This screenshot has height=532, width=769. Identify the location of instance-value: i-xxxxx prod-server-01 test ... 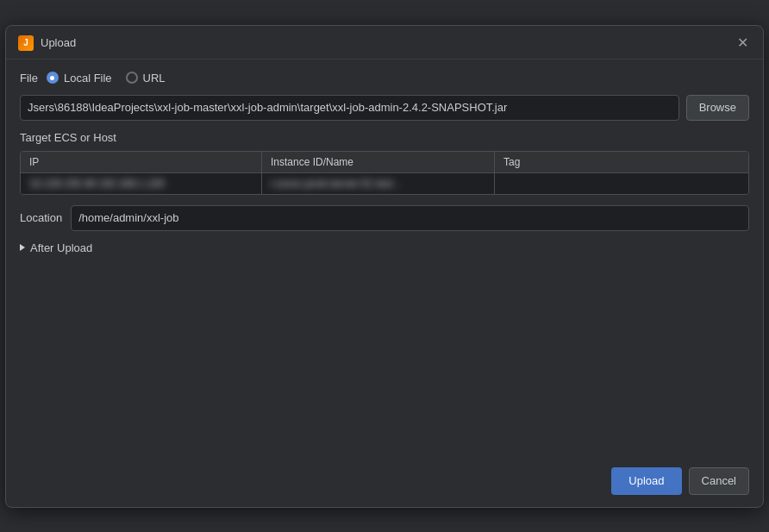
(336, 184).